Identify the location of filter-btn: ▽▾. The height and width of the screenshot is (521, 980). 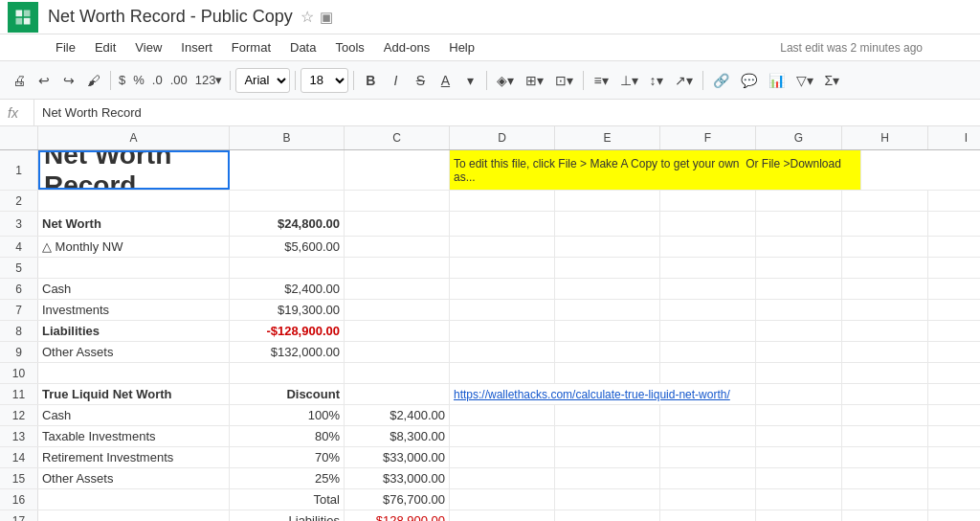
(805, 80).